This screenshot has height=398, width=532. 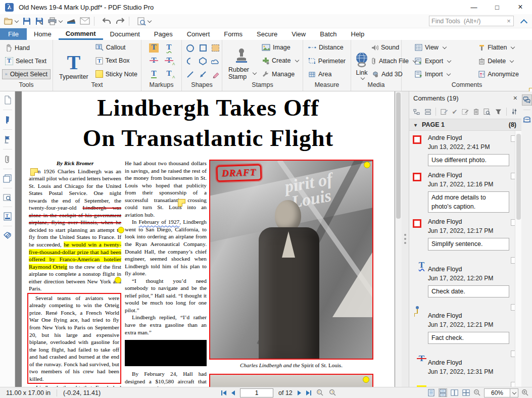 What do you see at coordinates (518, 259) in the screenshot?
I see `comments-scrollbar` at bounding box center [518, 259].